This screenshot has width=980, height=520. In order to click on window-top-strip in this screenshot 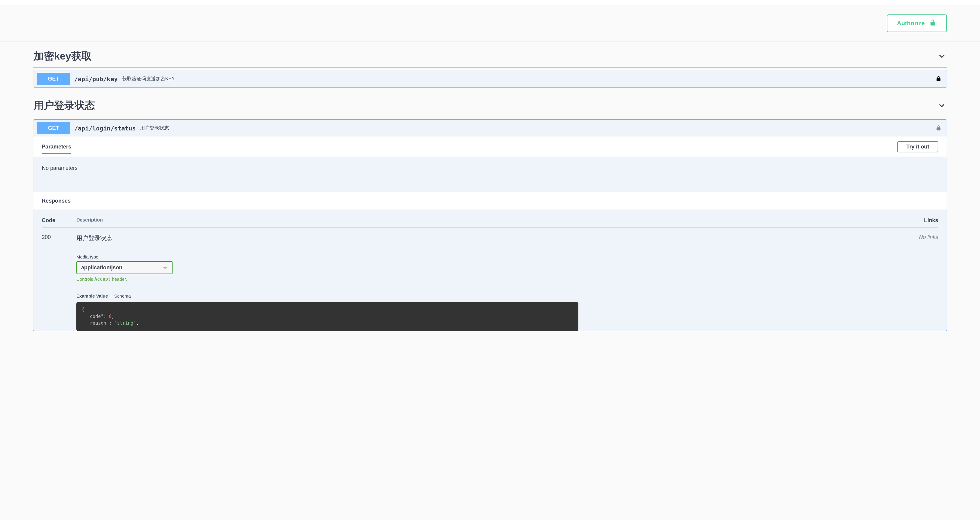, I will do `click(490, 3)`.